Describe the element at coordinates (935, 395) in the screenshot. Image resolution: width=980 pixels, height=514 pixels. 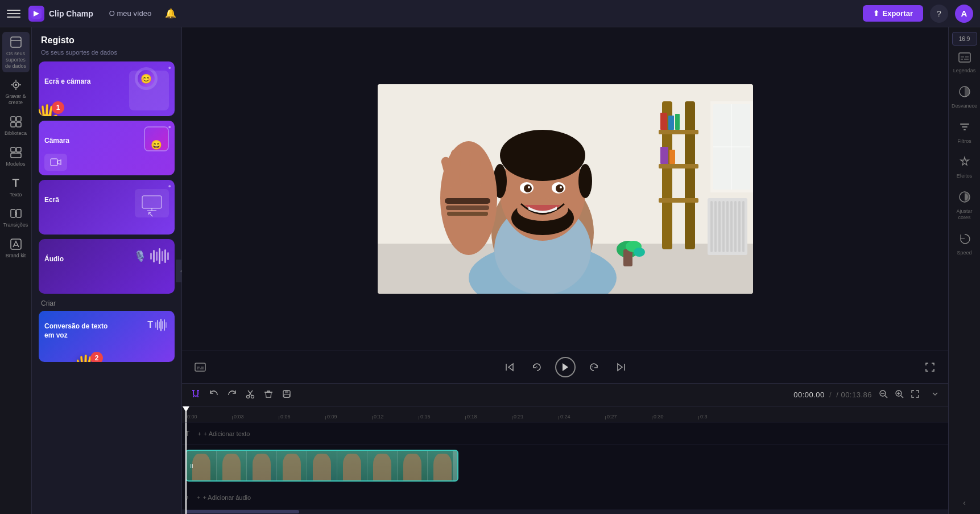
I see `expand-timeline-button` at that location.